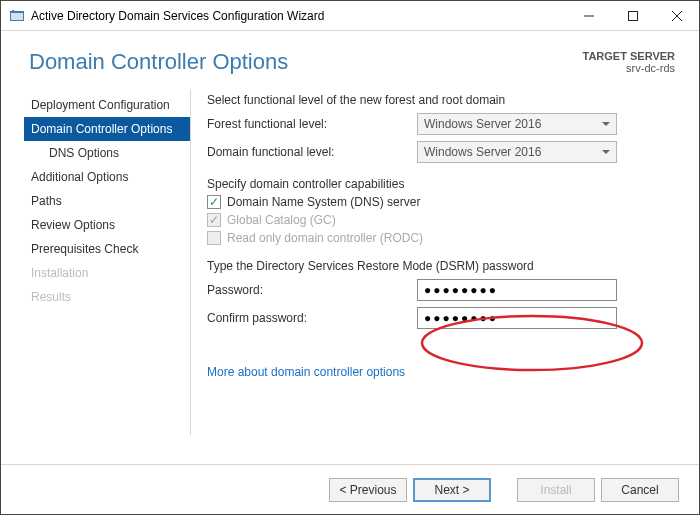 The image size is (700, 515). Describe the element at coordinates (108, 105) in the screenshot. I see `nav-deployment-configuration: Deployment Configuration` at that location.